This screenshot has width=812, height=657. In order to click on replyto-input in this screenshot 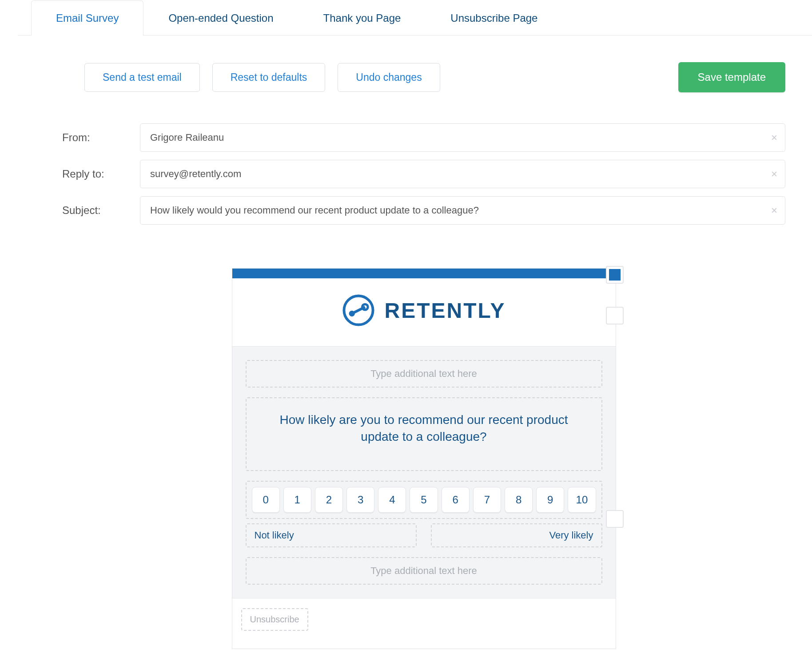, I will do `click(463, 174)`.